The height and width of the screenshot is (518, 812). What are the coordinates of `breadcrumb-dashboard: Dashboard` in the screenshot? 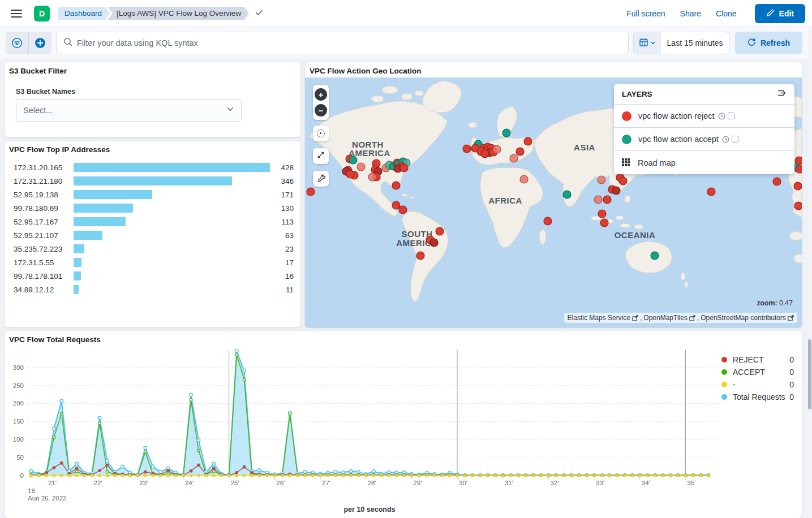 It's located at (84, 14).